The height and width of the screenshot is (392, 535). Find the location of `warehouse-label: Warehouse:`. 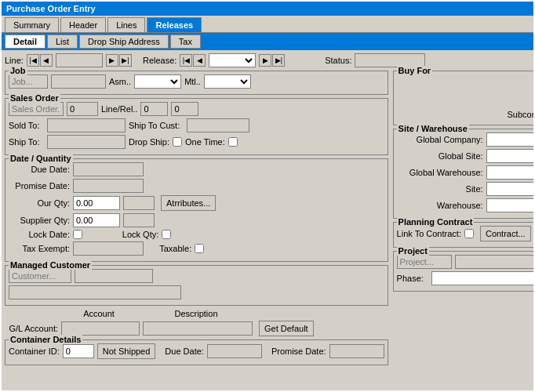

warehouse-label: Warehouse: is located at coordinates (440, 205).